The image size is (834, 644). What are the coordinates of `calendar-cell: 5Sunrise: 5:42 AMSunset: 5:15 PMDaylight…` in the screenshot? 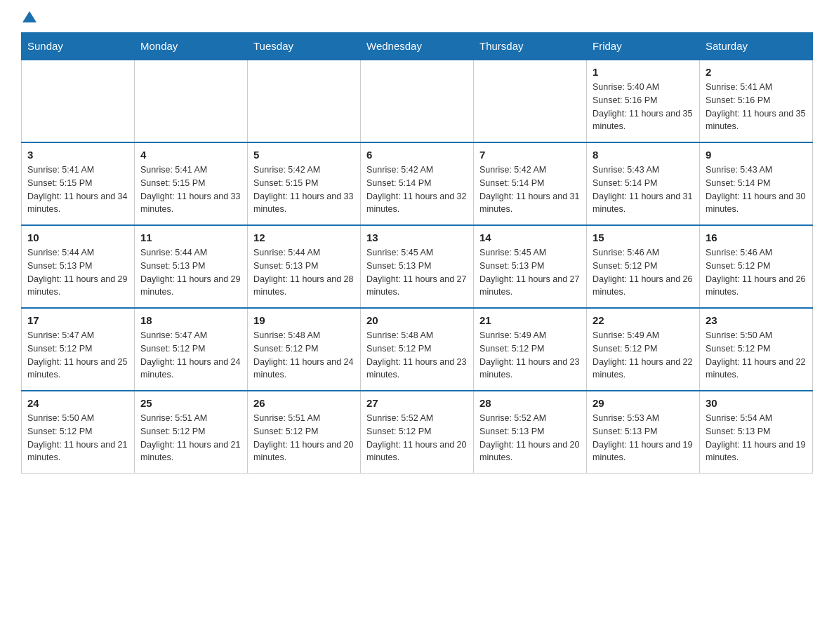 It's located at (305, 184).